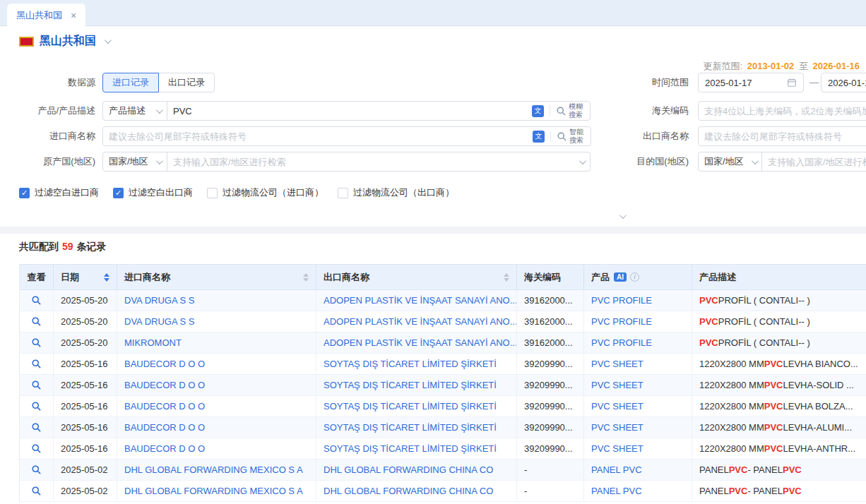  I want to click on smart-search-label: 智能搜索, so click(577, 136).